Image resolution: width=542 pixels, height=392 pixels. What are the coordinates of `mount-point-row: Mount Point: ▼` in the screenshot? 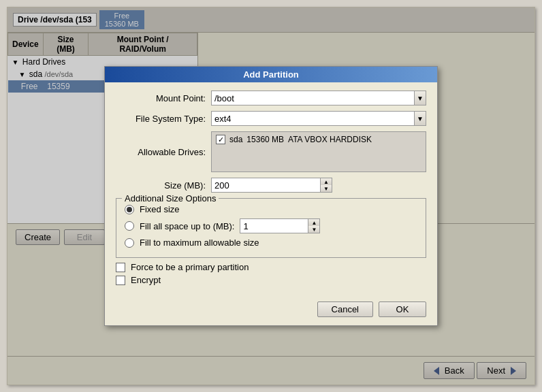 It's located at (271, 98).